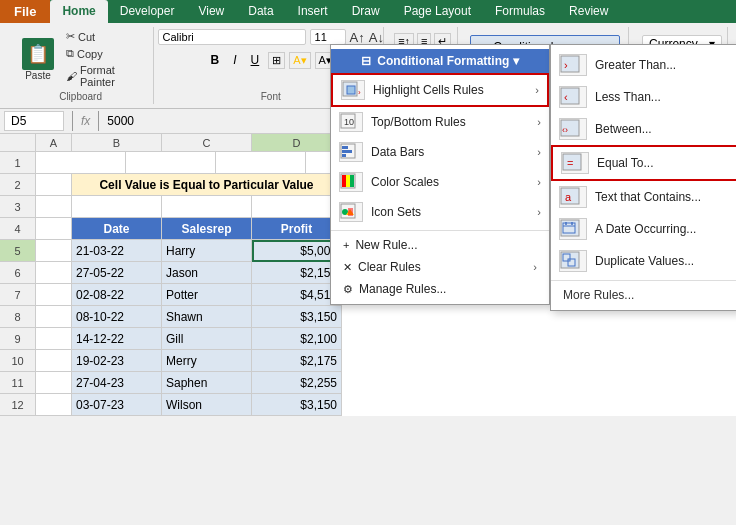 This screenshot has height=525, width=736. What do you see at coordinates (207, 273) in the screenshot?
I see `cell-c6: Jason` at bounding box center [207, 273].